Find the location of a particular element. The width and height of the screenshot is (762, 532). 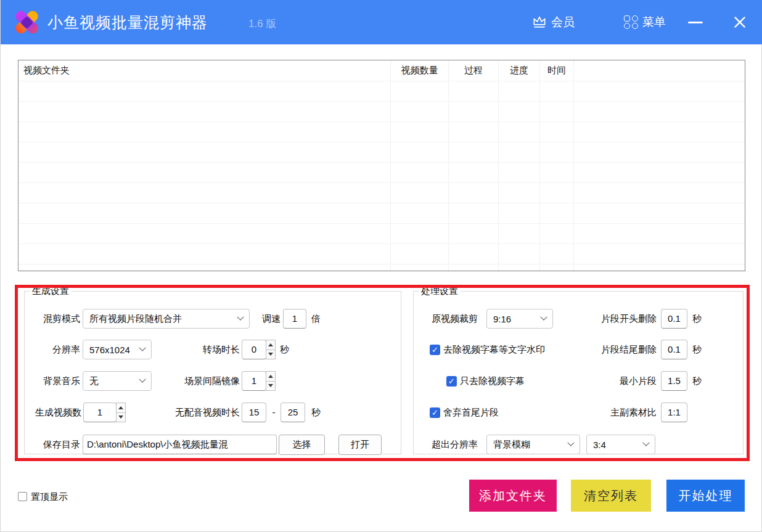

video-count-label: 生成视频数 is located at coordinates (53, 412).